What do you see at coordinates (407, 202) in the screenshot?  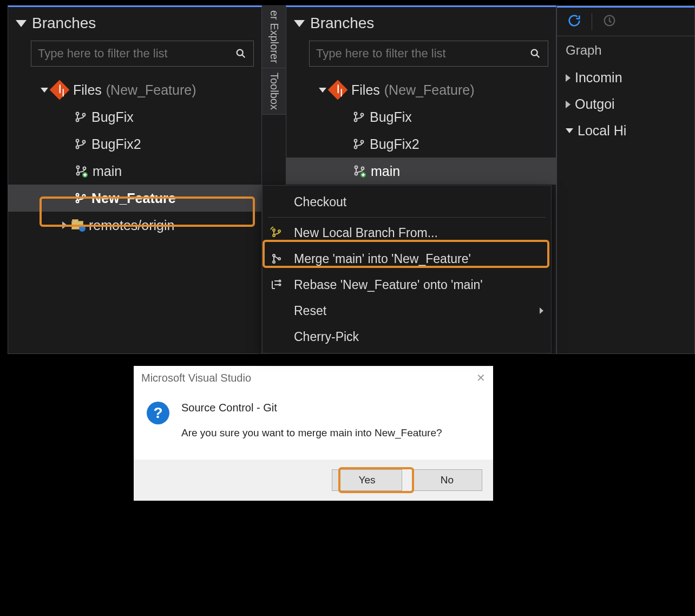 I see `ctx-checkout: Checkout` at bounding box center [407, 202].